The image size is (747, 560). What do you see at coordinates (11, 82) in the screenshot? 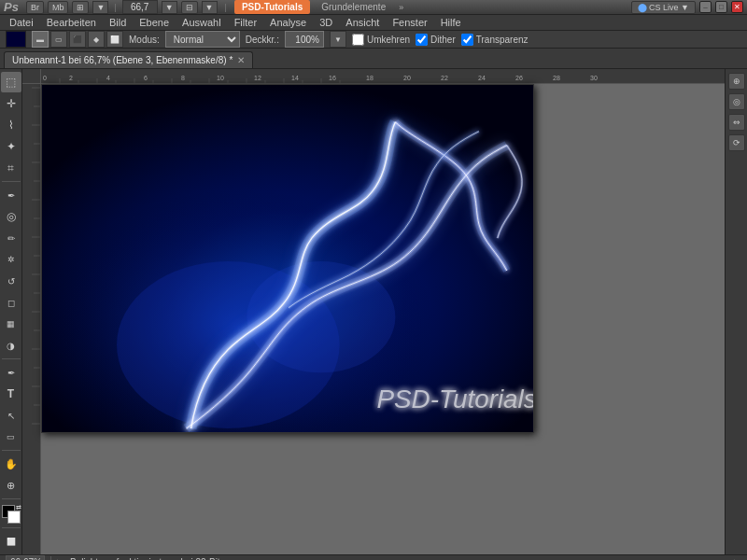
I see `marquee-tool: ⬚` at bounding box center [11, 82].